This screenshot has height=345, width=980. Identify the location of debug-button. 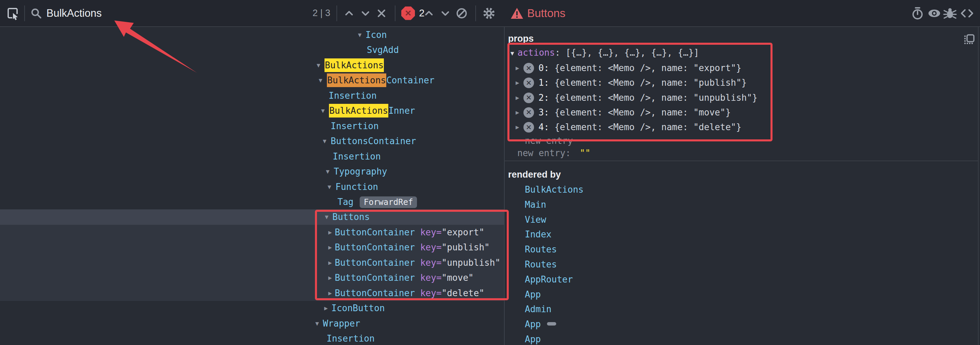
(950, 13).